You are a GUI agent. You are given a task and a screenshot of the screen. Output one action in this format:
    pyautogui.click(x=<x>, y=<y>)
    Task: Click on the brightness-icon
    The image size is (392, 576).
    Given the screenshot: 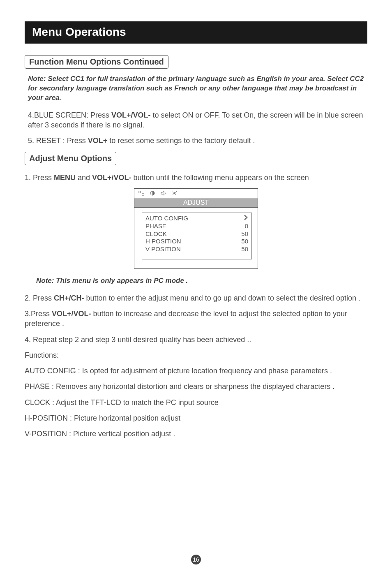 What is the action you would take?
    pyautogui.click(x=141, y=193)
    